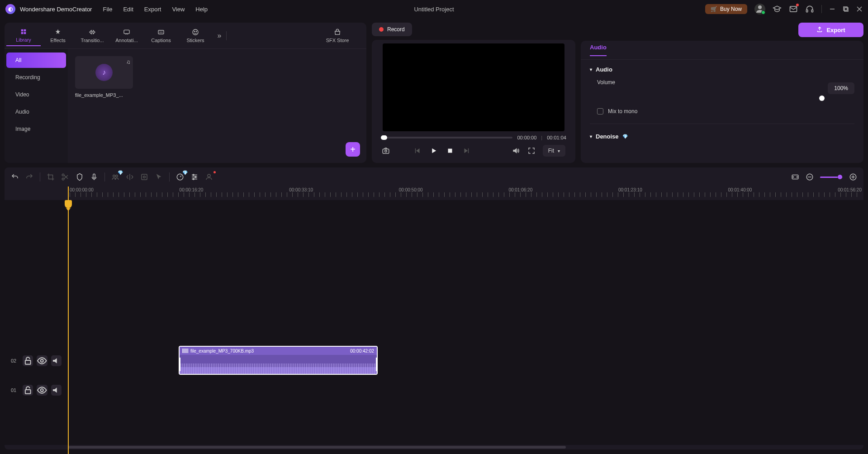 This screenshot has height=454, width=868. I want to click on prev-frame-button, so click(417, 151).